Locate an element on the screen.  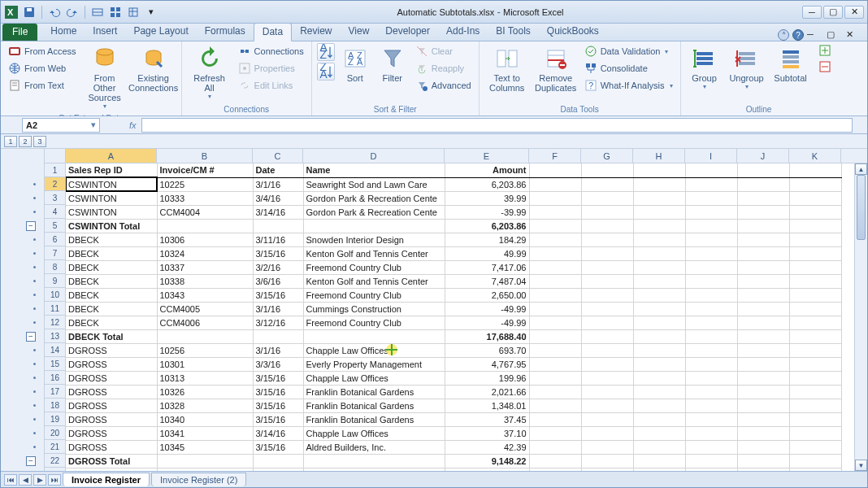
save-icon is located at coordinates (29, 12).